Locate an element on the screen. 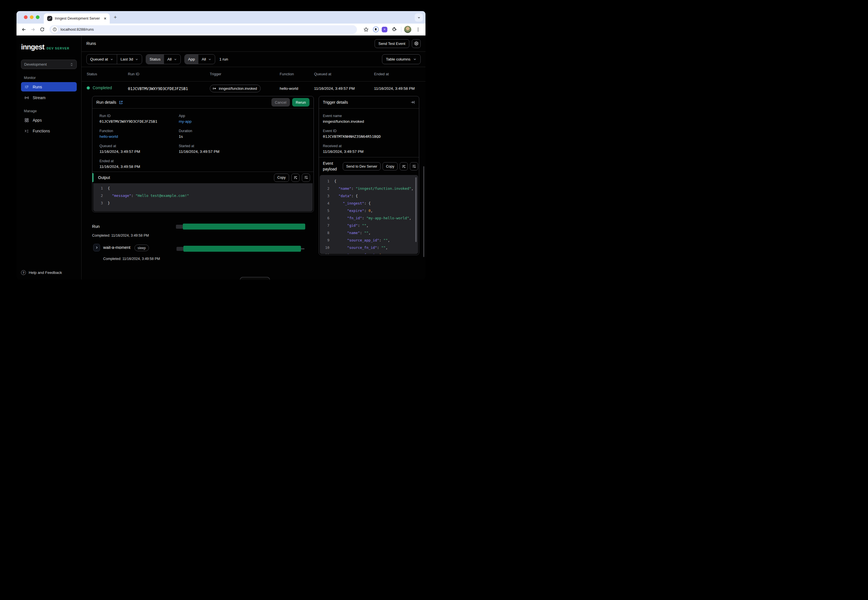  status-text: Completed is located at coordinates (102, 88).